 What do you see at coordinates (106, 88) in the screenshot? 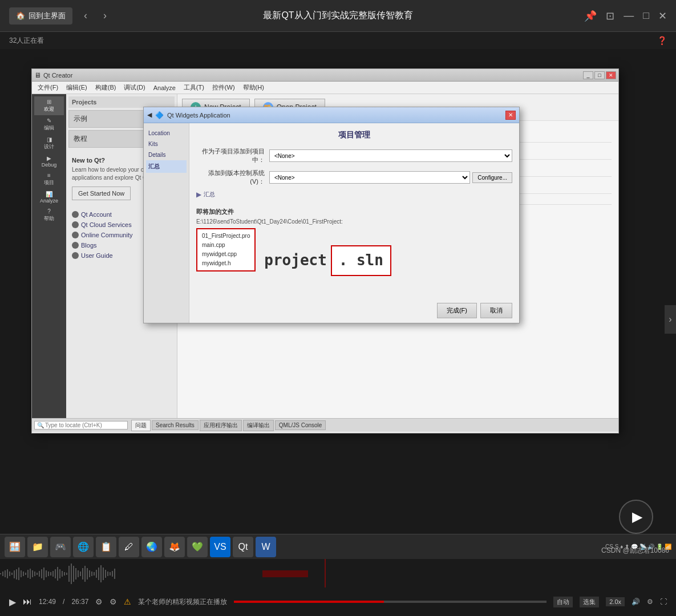
I see `menu-build: 构建(B)` at bounding box center [106, 88].